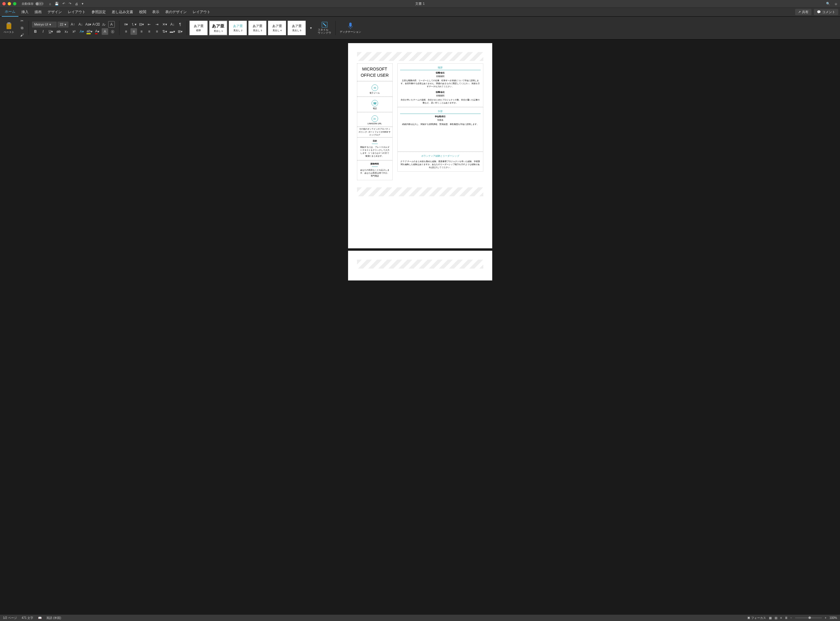 Image resolution: width=840 pixels, height=621 pixels. What do you see at coordinates (35, 32) in the screenshot?
I see `bold-button: B` at bounding box center [35, 32].